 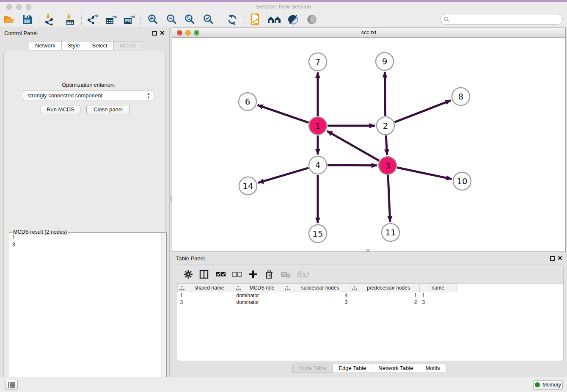 I want to click on column-header: MCDS role, so click(x=259, y=288).